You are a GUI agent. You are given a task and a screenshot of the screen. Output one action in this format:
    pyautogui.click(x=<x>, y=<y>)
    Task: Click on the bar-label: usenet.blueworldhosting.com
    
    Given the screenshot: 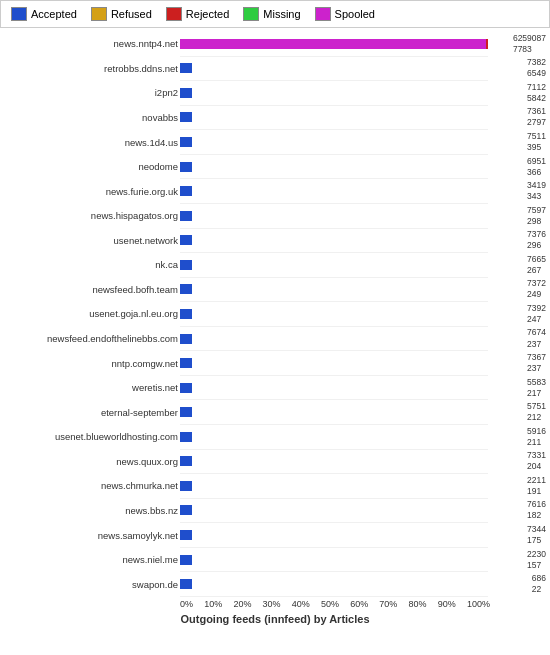 What is the action you would take?
    pyautogui.click(x=89, y=436)
    